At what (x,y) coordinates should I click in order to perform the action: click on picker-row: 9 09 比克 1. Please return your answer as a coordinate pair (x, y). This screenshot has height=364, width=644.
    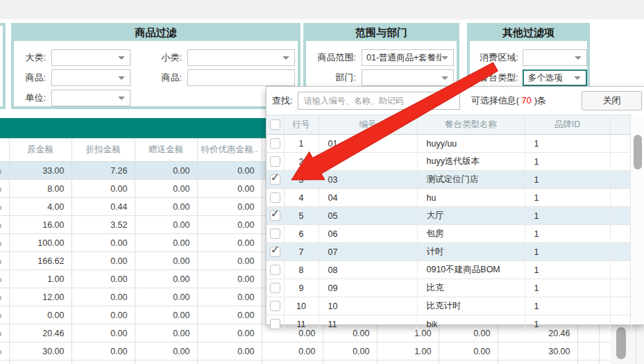
    Looking at the image, I should click on (448, 288).